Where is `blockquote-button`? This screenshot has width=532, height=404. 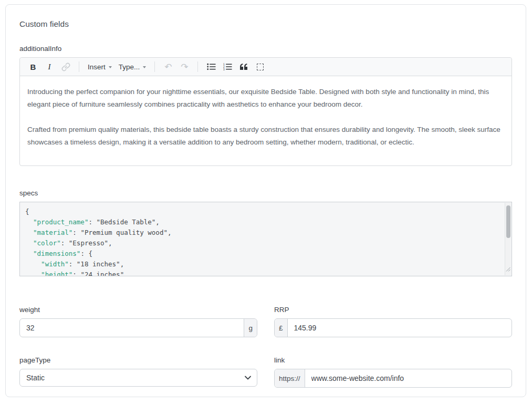
blockquote-button is located at coordinates (244, 67).